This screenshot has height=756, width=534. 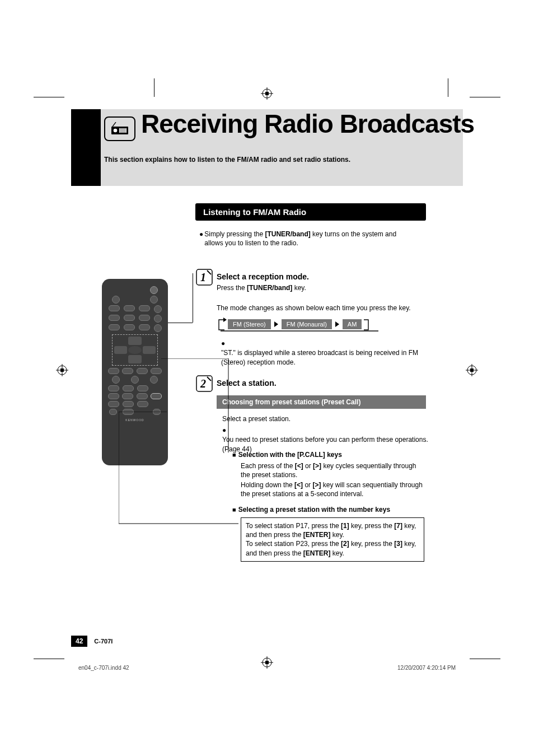 What do you see at coordinates (321, 402) in the screenshot?
I see `preset-call-subheading: Choosing from preset stations (Preset Ca…` at bounding box center [321, 402].